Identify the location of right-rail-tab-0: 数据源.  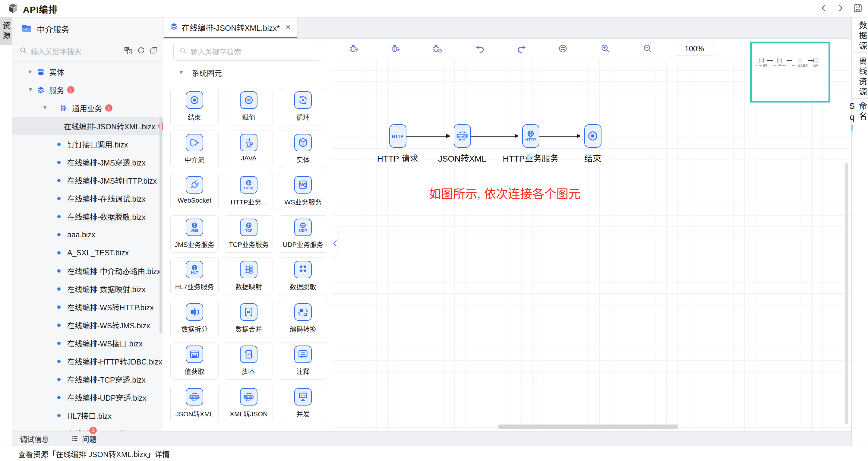
(860, 35).